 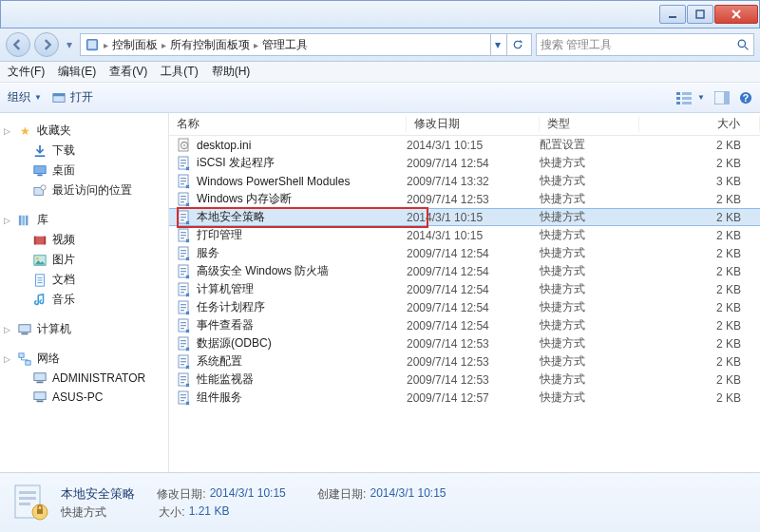 What do you see at coordinates (306, 45) in the screenshot?
I see `breadcrumb: ▸ 控制面板▸ 所有控制面板项▸ 管理工具 ▾` at bounding box center [306, 45].